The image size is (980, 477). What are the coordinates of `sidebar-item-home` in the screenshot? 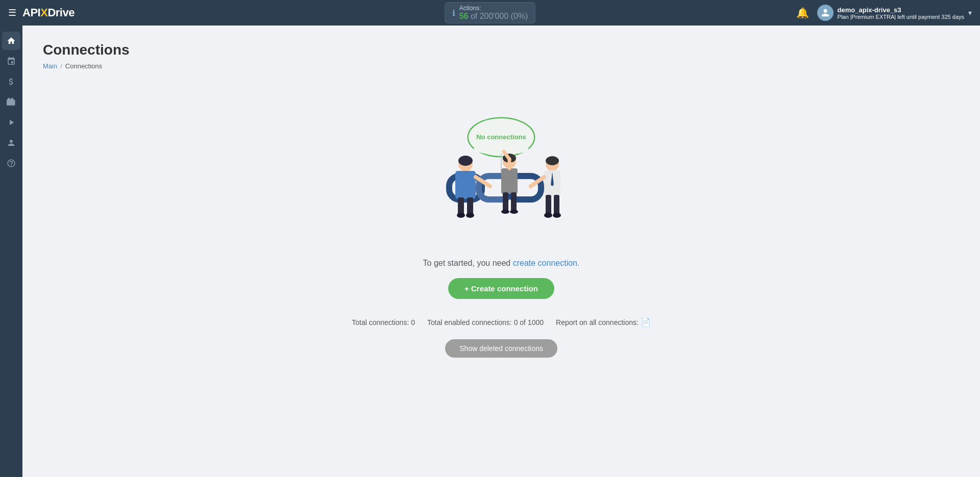 It's located at (11, 41).